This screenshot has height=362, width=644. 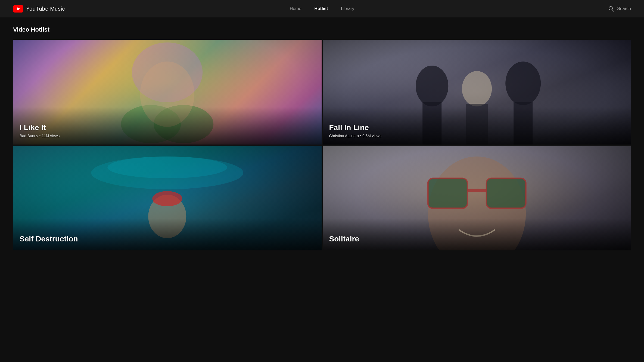 I want to click on search-icon, so click(x=611, y=9).